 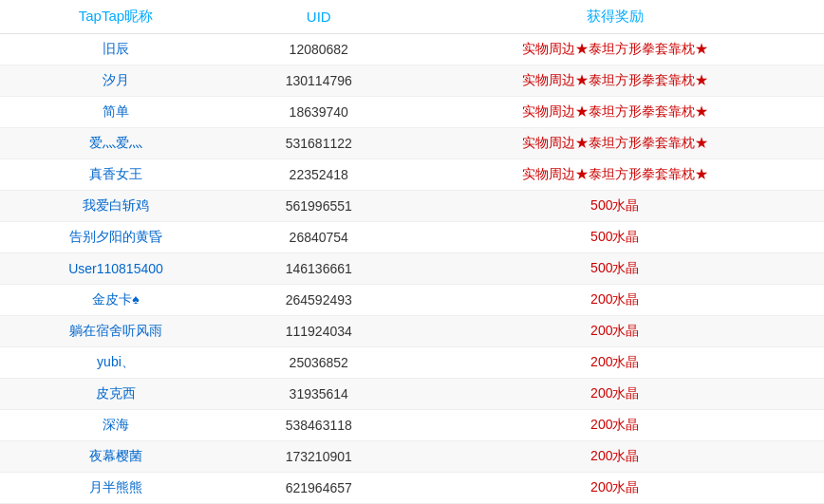 What do you see at coordinates (319, 82) in the screenshot?
I see `cell-uid: 130114796` at bounding box center [319, 82].